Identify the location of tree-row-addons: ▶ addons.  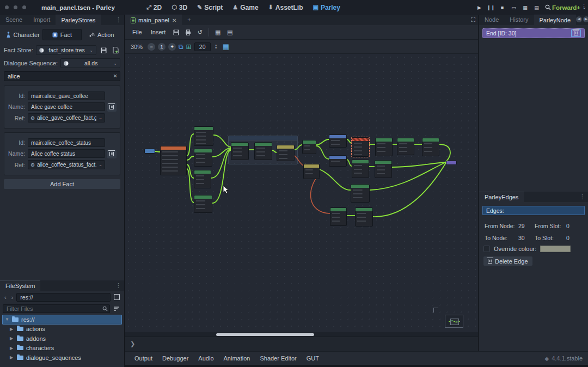
(62, 339).